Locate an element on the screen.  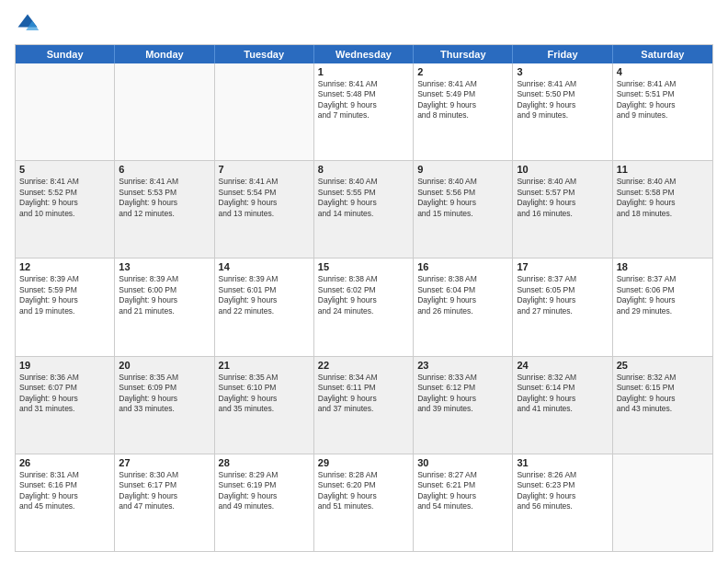
day-number: 1 is located at coordinates (364, 72).